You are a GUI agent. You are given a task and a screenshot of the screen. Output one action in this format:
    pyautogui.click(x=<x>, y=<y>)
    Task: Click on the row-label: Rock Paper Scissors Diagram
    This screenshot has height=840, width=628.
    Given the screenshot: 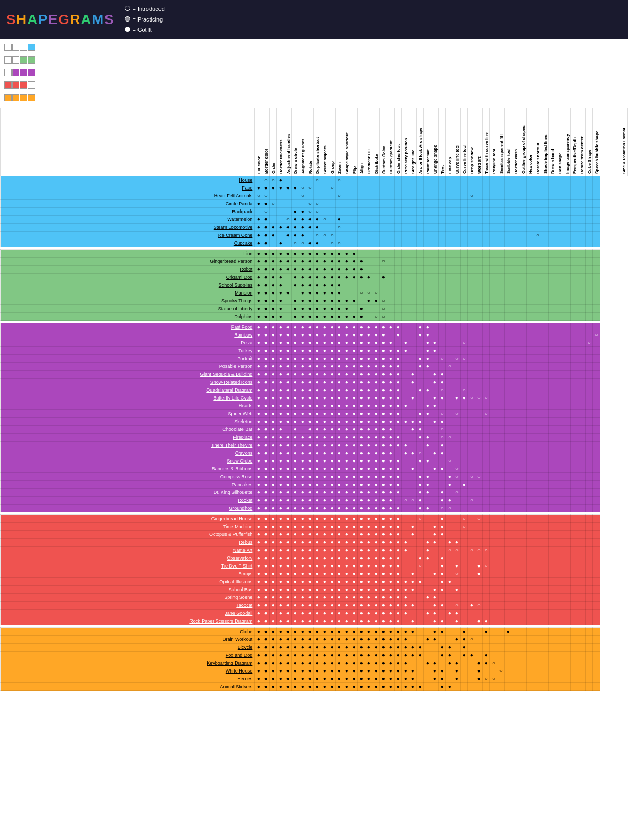 What is the action you would take?
    pyautogui.click(x=128, y=622)
    